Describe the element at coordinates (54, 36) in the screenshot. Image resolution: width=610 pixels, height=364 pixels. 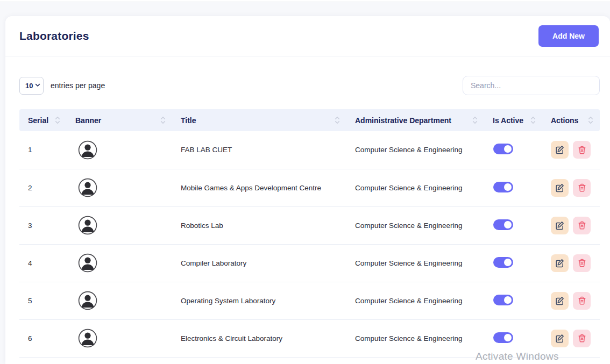
I see `page-title: Laboratories` at that location.